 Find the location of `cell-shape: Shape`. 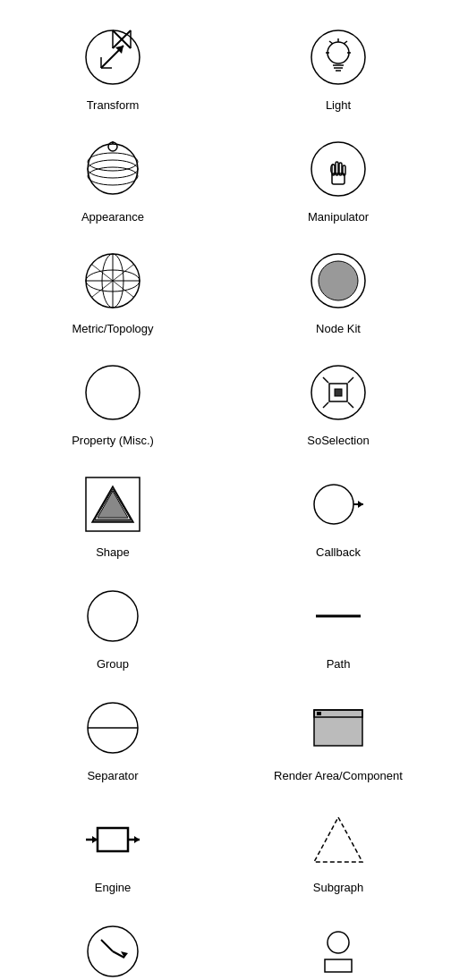

cell-shape: Shape is located at coordinates (113, 511).